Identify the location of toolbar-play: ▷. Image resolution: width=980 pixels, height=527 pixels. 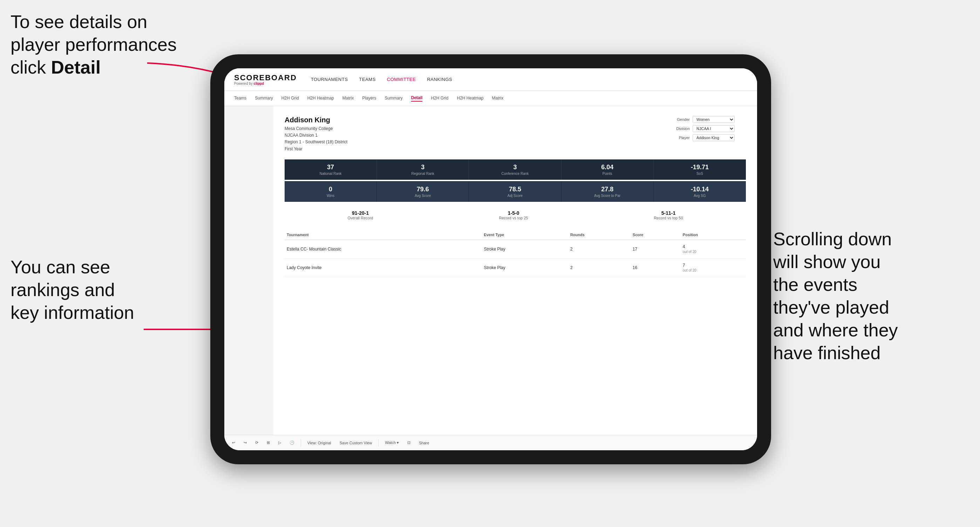
(280, 443).